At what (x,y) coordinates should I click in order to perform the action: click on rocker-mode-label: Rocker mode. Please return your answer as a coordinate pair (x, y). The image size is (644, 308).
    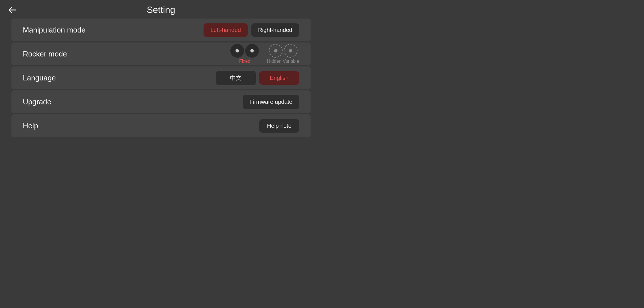
    Looking at the image, I should click on (127, 54).